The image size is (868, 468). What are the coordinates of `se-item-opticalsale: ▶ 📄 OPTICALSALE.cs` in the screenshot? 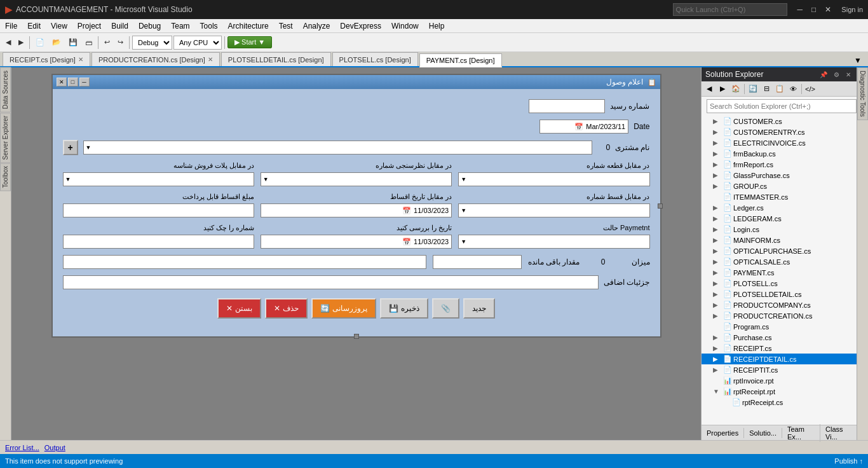 It's located at (779, 262).